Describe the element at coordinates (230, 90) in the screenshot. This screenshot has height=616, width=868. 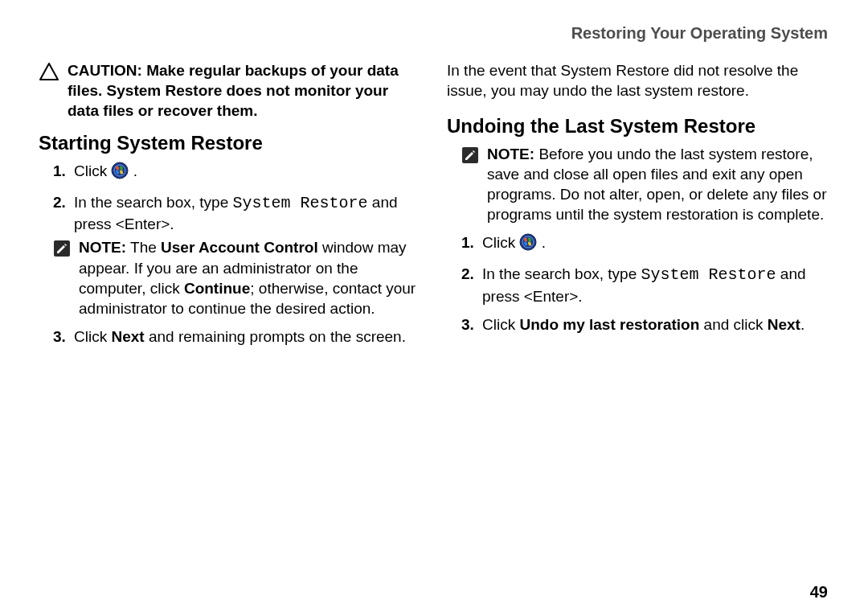
I see `caution-callout: CAUTION: Make regular backups of your da…` at that location.